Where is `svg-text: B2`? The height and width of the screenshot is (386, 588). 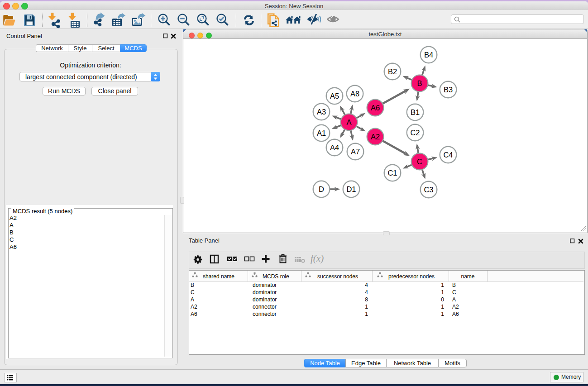 svg-text: B2 is located at coordinates (392, 71).